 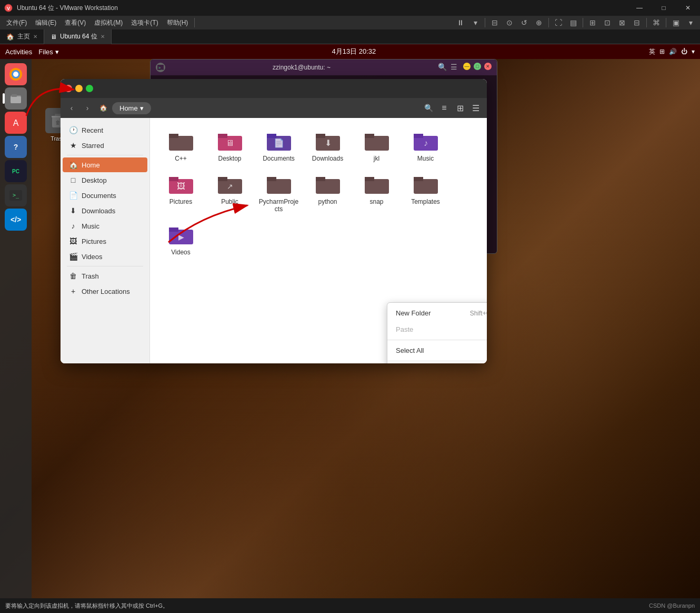 I want to click on toolbar-size-icon: ⊟, so click(x=637, y=23).